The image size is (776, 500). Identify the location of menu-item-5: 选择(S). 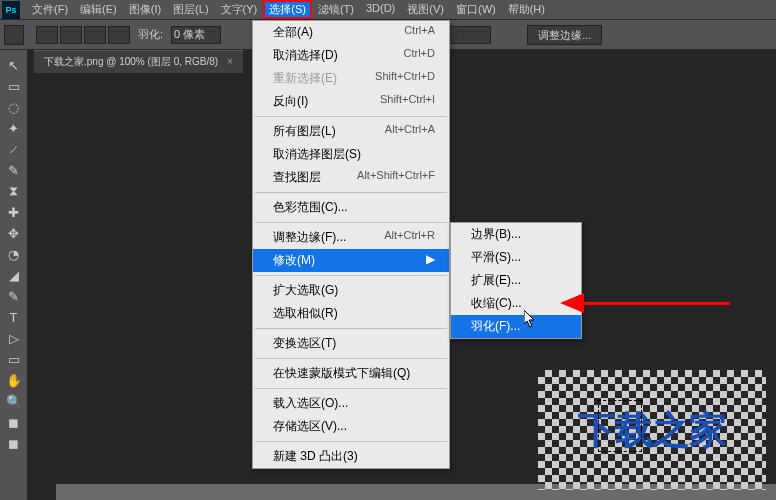
(288, 10).